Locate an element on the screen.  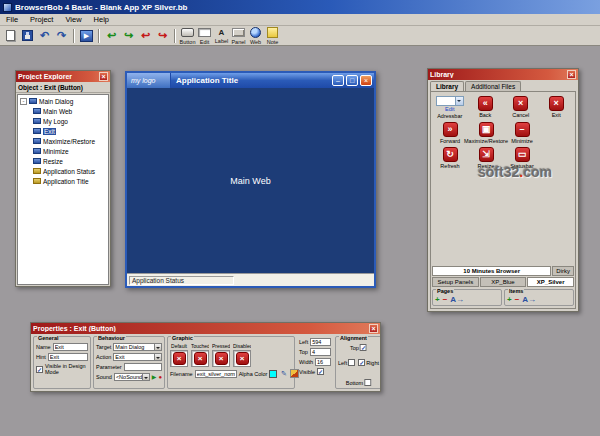
menu-view: View is located at coordinates (73, 20).